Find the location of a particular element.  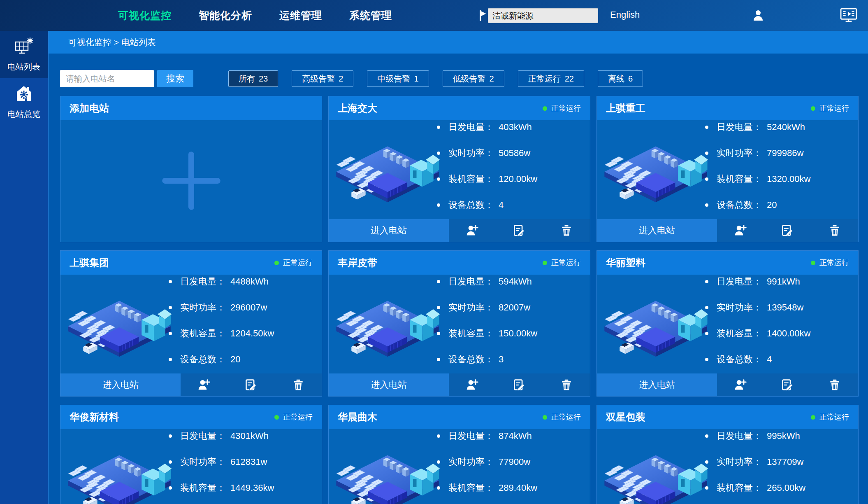

metric-value: 991kWh is located at coordinates (783, 282).